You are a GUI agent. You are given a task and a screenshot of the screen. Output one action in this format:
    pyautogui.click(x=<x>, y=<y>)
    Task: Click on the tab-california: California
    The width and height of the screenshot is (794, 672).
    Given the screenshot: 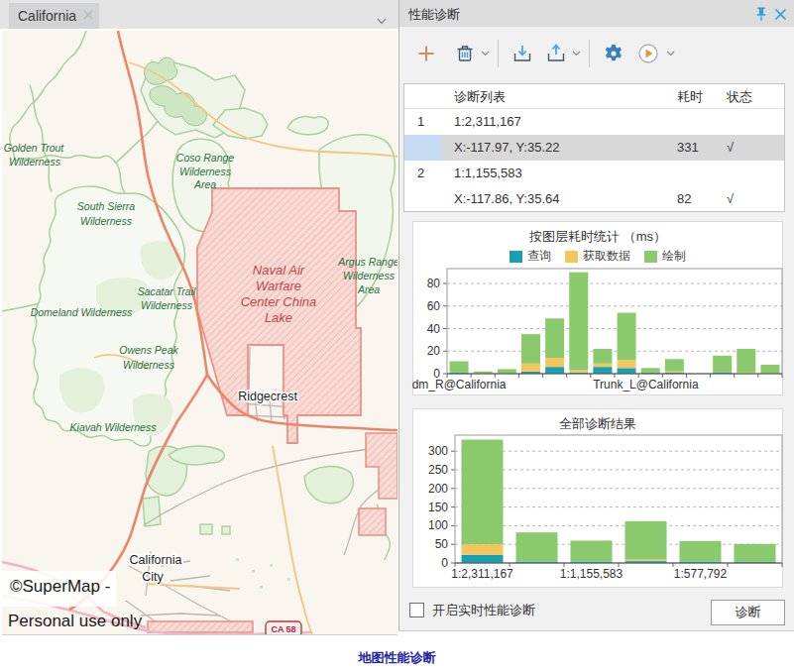 What is the action you would take?
    pyautogui.click(x=54, y=16)
    